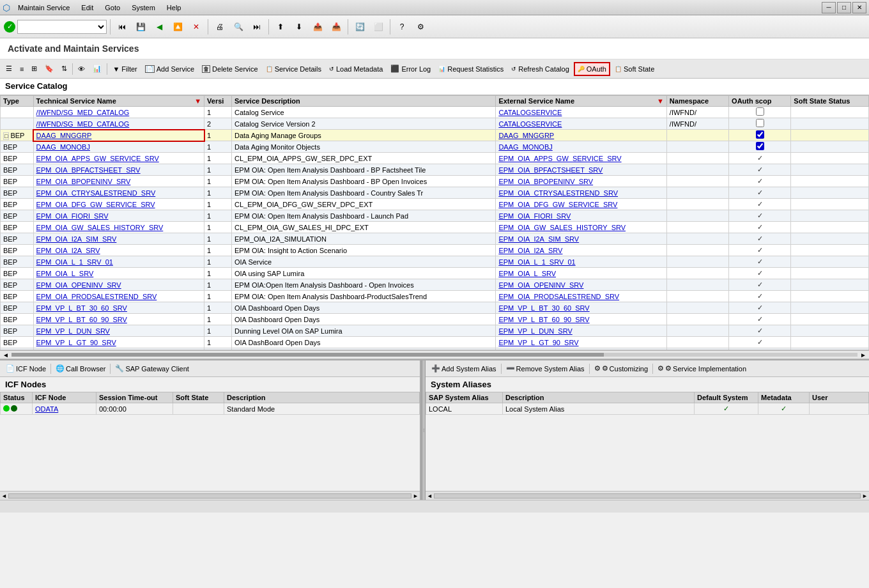 Image resolution: width=869 pixels, height=588 pixels. What do you see at coordinates (43, 8) in the screenshot?
I see `menu-maintain-service: Maintain Service` at bounding box center [43, 8].